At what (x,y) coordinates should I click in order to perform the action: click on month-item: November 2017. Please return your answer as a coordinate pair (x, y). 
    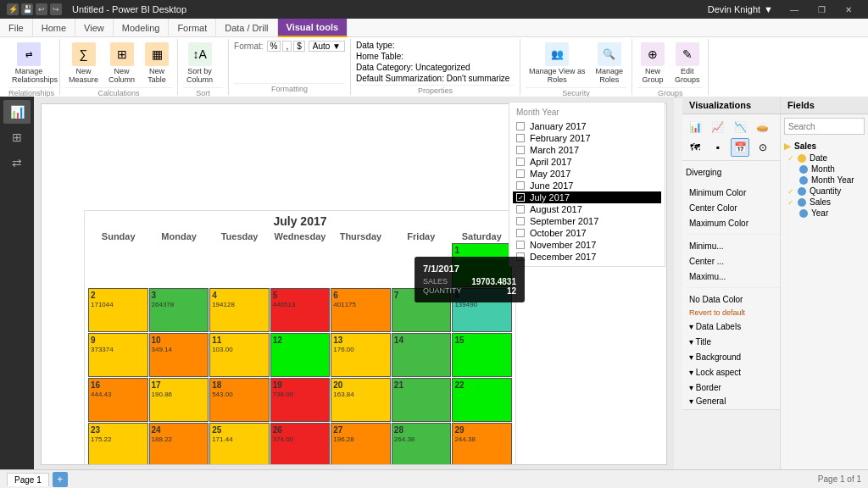
    Looking at the image, I should click on (587, 245).